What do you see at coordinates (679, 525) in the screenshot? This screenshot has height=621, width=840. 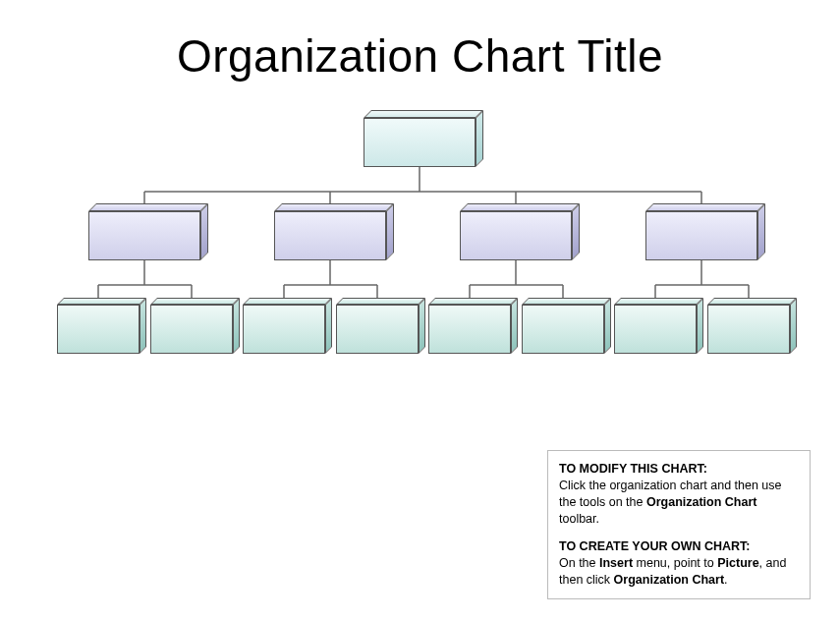 I see `instruction-note: TO MODIFY THIS CHART: Click the organiza…` at bounding box center [679, 525].